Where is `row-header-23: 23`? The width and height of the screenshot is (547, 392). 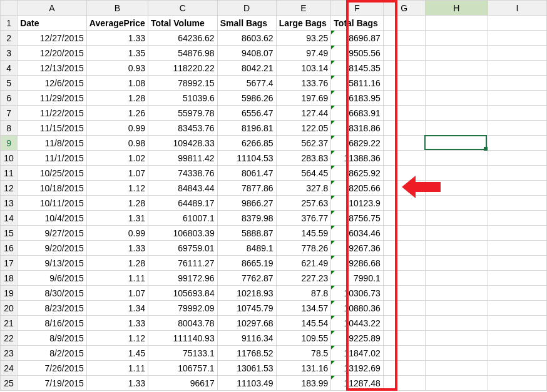 row-header-23: 23 is located at coordinates (9, 353).